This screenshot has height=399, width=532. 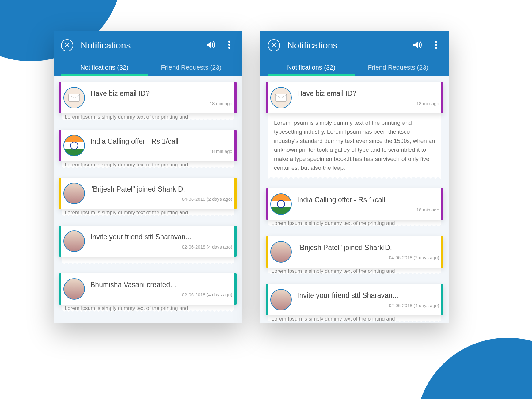 What do you see at coordinates (474, 368) in the screenshot?
I see `bg-shape-bottom-right` at bounding box center [474, 368].